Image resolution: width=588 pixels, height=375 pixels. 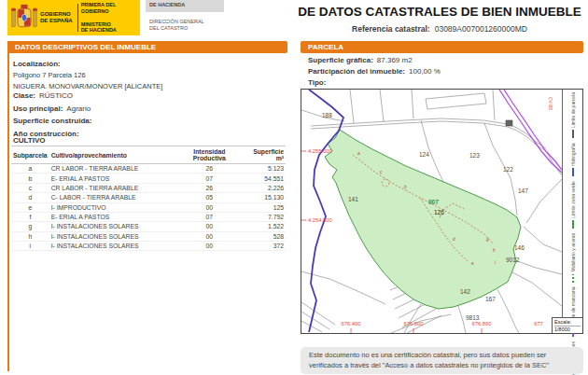 What do you see at coordinates (30, 178) in the screenshot?
I see `table-cell: b` at bounding box center [30, 178].